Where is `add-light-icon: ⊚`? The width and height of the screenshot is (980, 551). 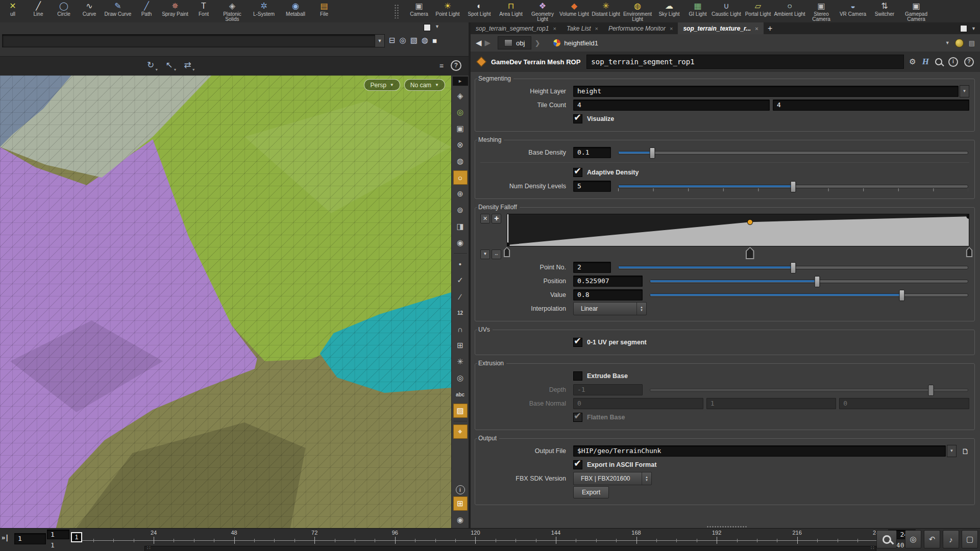 add-light-icon: ⊚ is located at coordinates (460, 210).